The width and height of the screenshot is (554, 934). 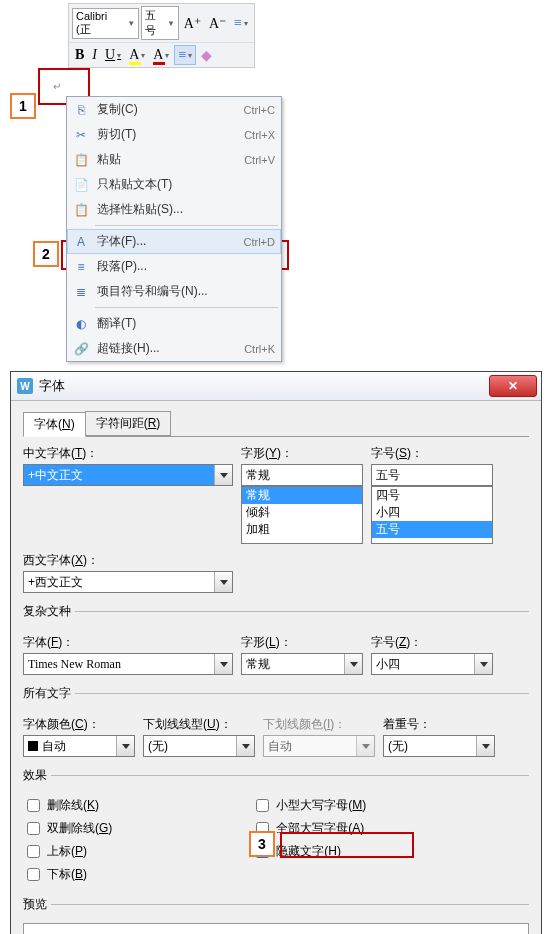 What do you see at coordinates (302, 454) in the screenshot?
I see `style-label: 字形(Y)：` at bounding box center [302, 454].